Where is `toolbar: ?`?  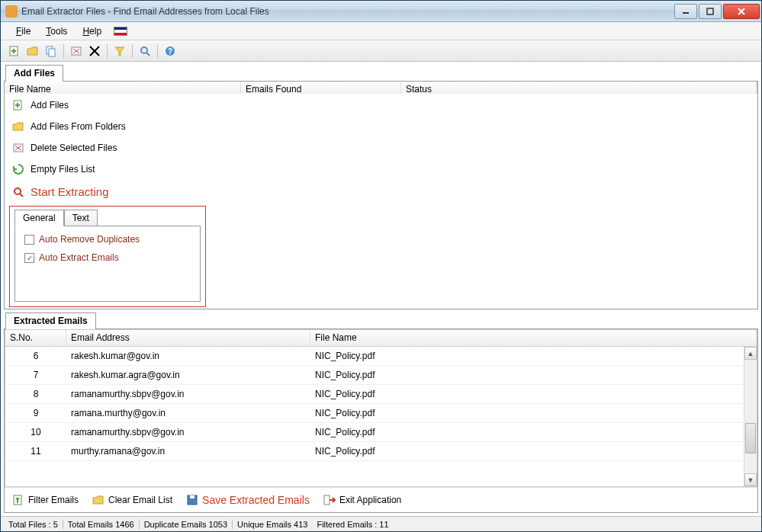
toolbar: ? is located at coordinates (381, 51).